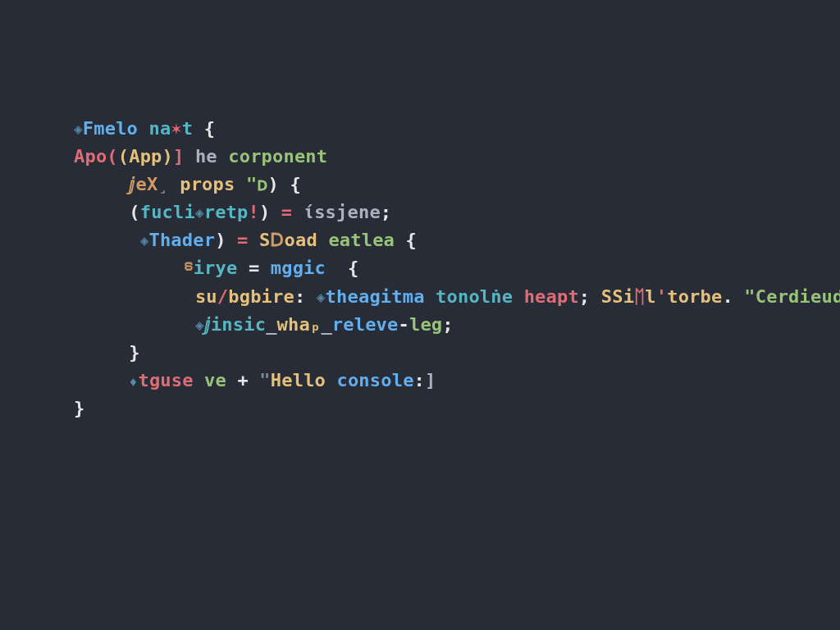  I want to click on code-token: mggic, so click(299, 267).